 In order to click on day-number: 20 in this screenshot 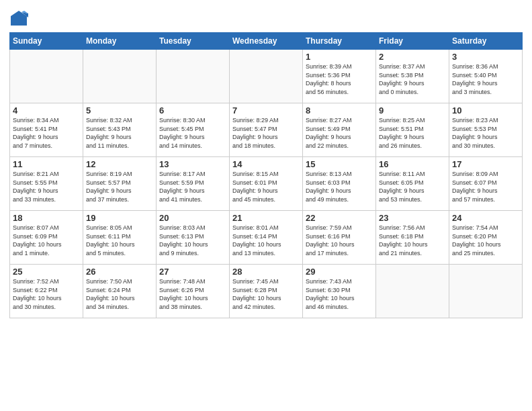, I will do `click(193, 218)`.